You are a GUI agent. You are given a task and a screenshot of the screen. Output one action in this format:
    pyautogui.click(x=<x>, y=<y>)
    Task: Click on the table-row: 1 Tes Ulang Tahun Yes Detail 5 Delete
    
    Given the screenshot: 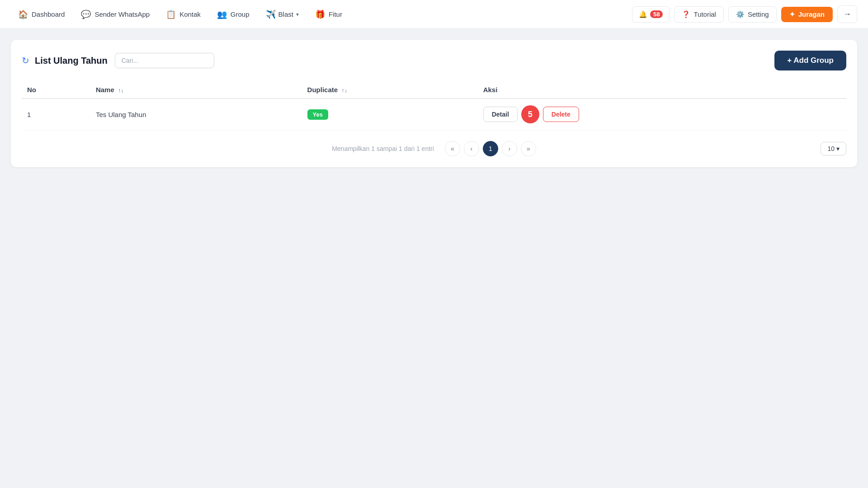 What is the action you would take?
    pyautogui.click(x=434, y=114)
    